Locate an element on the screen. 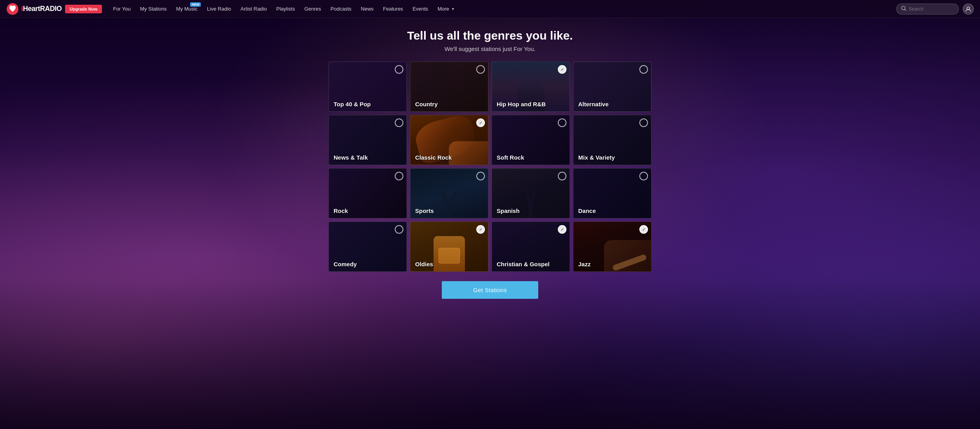  genre-card-comedy: Comedy is located at coordinates (368, 247).